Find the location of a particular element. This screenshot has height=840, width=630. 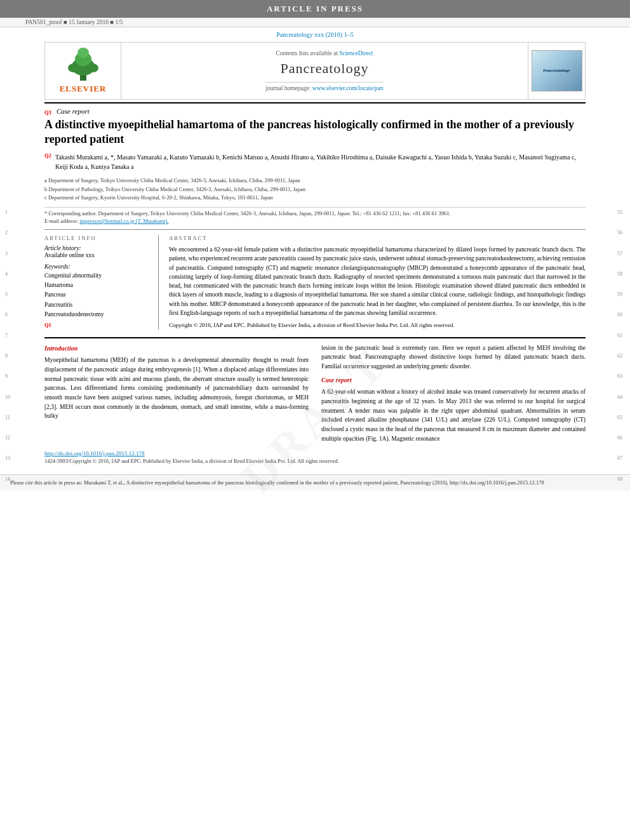

line-number: 1 is located at coordinates (8, 212).